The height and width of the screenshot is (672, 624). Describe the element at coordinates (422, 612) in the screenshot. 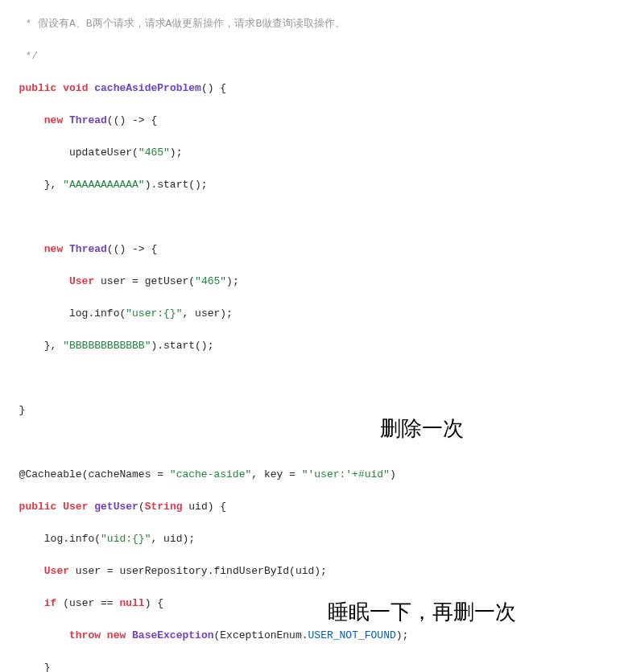

I see `annotation-sleep-delete: 睡眠一下，再删一次` at that location.